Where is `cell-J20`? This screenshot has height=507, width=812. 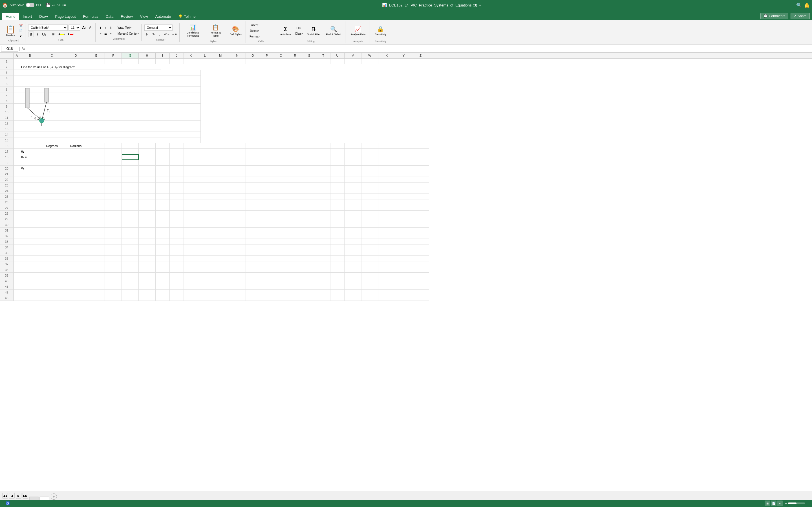 cell-J20 is located at coordinates (177, 168).